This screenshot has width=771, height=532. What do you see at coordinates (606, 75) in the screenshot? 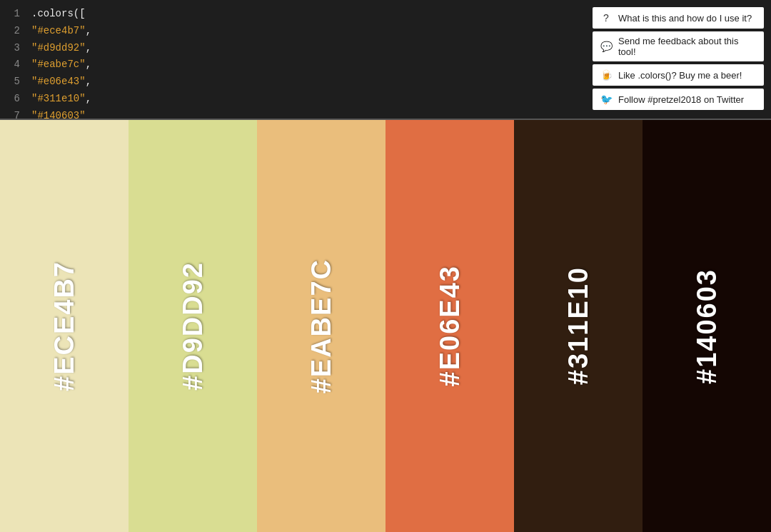
I see `beer-icon: 🍺` at bounding box center [606, 75].